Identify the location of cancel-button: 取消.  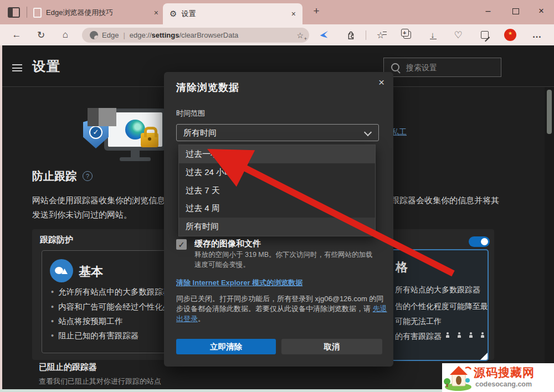
(332, 347).